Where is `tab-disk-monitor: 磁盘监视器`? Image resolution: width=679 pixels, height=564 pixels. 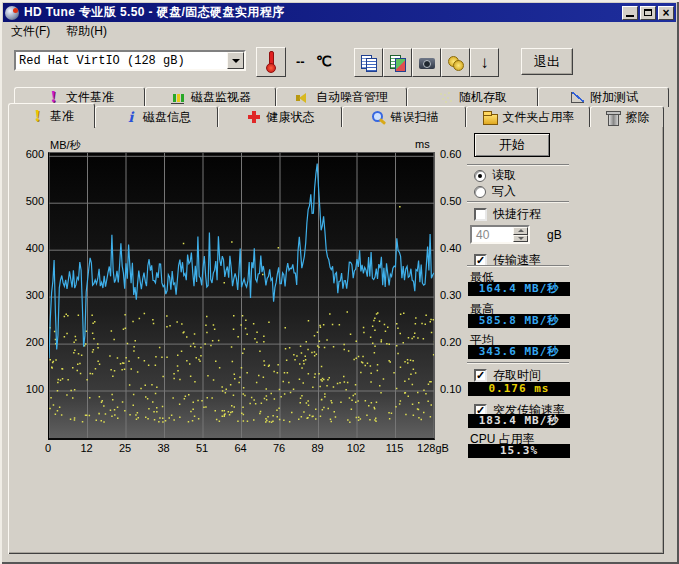
tab-disk-monitor: 磁盘监视器 is located at coordinates (210, 97).